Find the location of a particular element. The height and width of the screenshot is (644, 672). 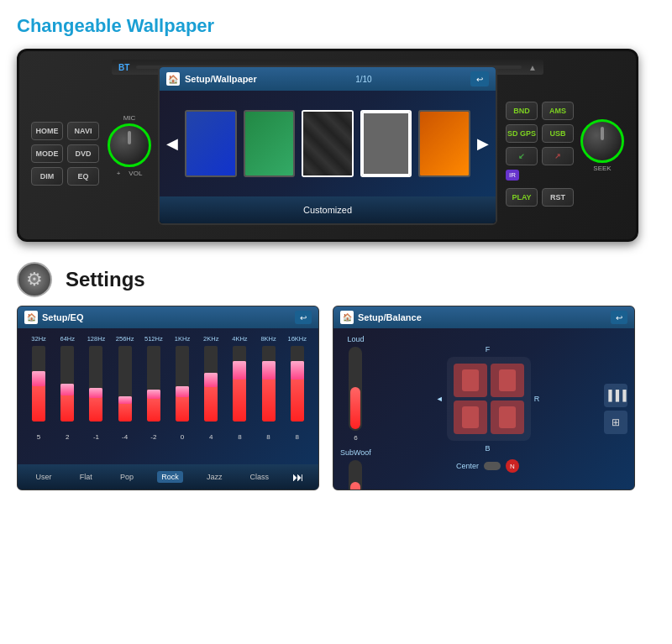

balance-back-btn: ↩ is located at coordinates (619, 317).